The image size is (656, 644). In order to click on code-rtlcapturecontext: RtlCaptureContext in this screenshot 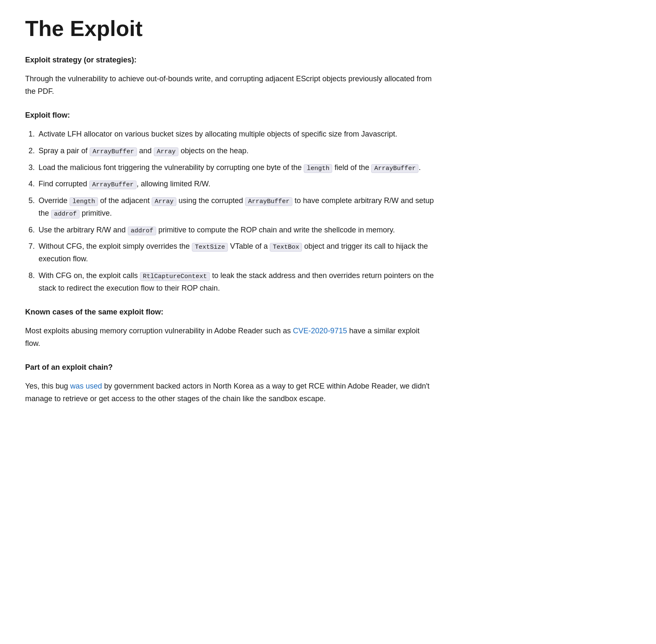, I will do `click(175, 276)`.